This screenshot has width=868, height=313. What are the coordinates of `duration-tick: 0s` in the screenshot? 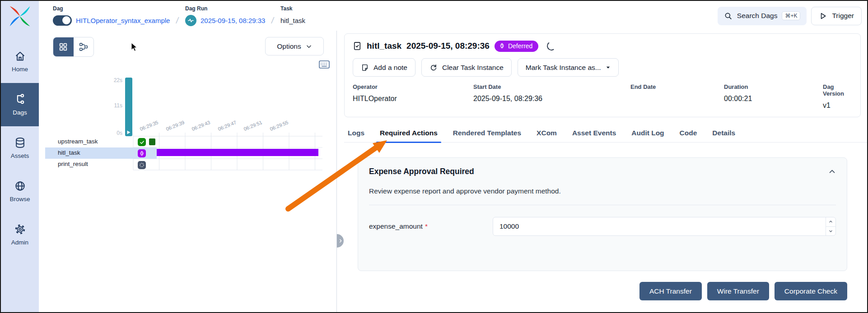 It's located at (111, 133).